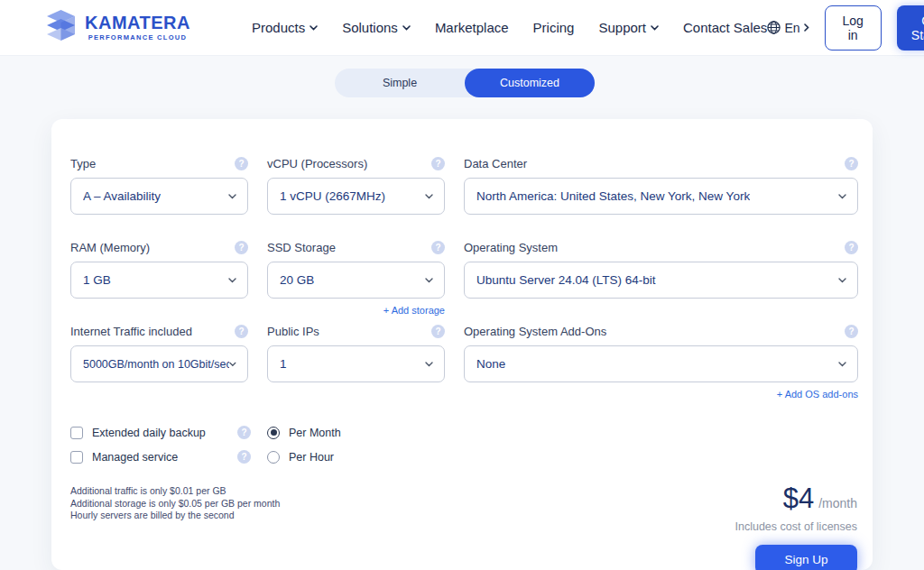  Describe the element at coordinates (465, 83) in the screenshot. I see `plan-mode-toggle: Simple Customized` at that location.